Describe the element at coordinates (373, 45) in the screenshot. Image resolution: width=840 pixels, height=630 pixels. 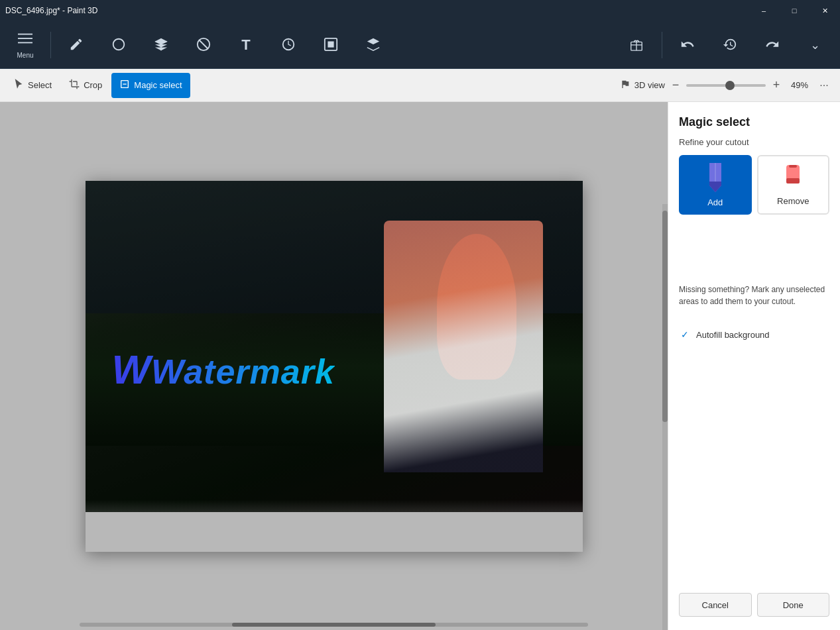
I see `mixed-reality-icon` at that location.